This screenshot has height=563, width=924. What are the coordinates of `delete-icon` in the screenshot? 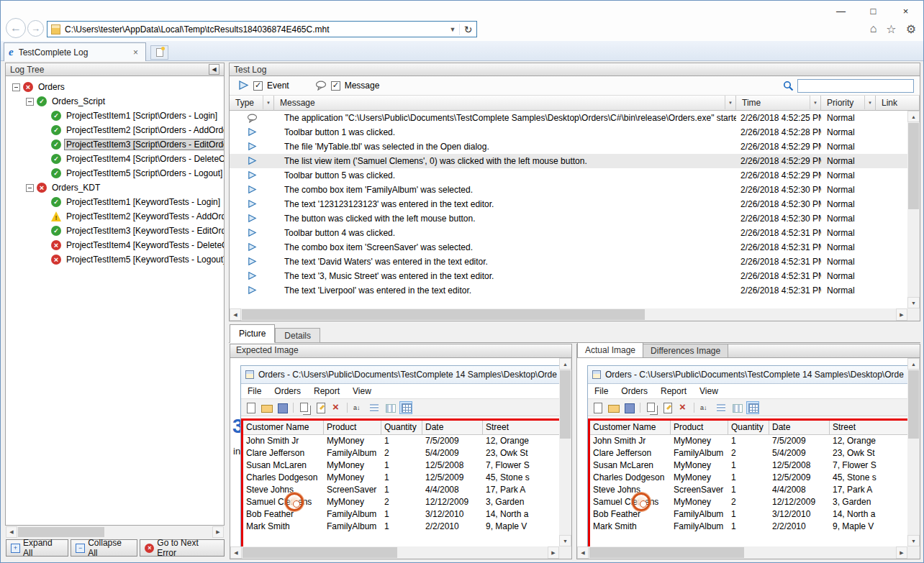 It's located at (336, 408).